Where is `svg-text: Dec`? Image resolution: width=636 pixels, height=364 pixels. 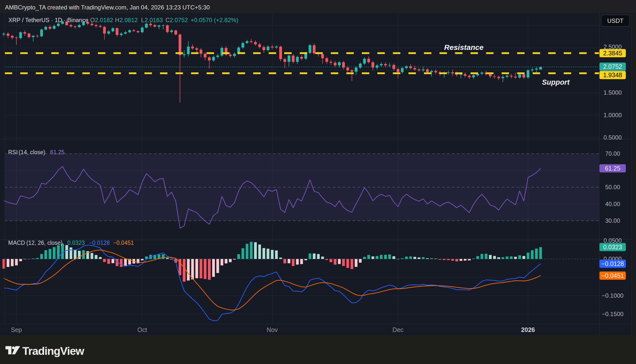
svg-text: Dec is located at coordinates (398, 330).